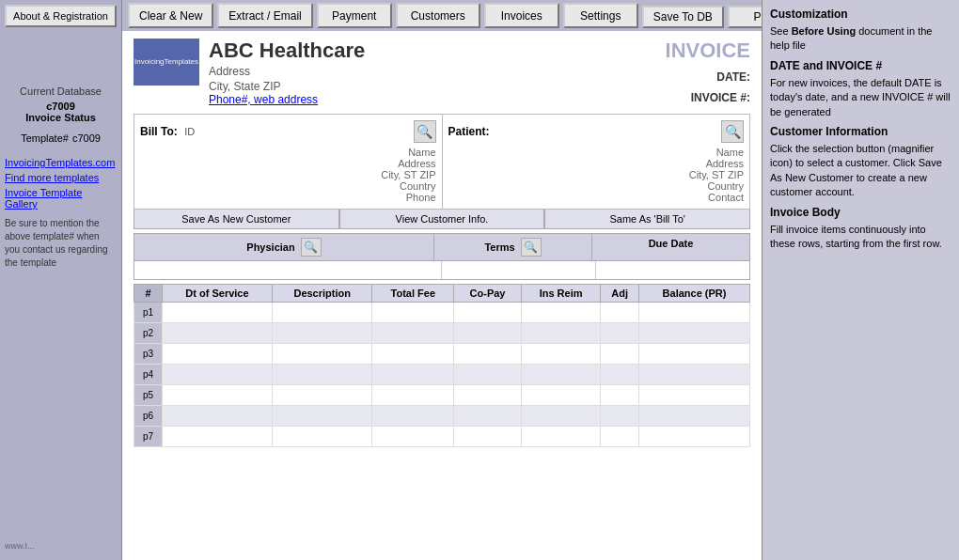 This screenshot has width=959, height=560. What do you see at coordinates (287, 86) in the screenshot?
I see `company-city: City, State ZIP` at bounding box center [287, 86].